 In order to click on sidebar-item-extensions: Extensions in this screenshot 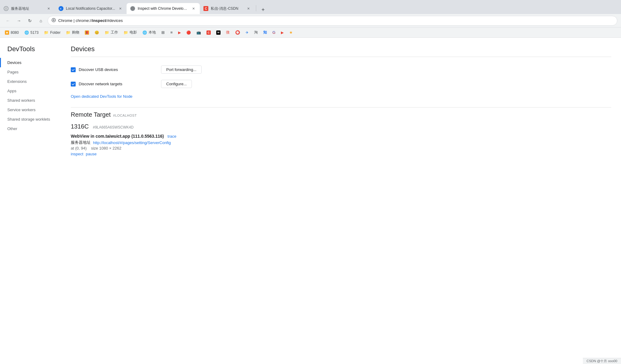, I will do `click(31, 82)`.